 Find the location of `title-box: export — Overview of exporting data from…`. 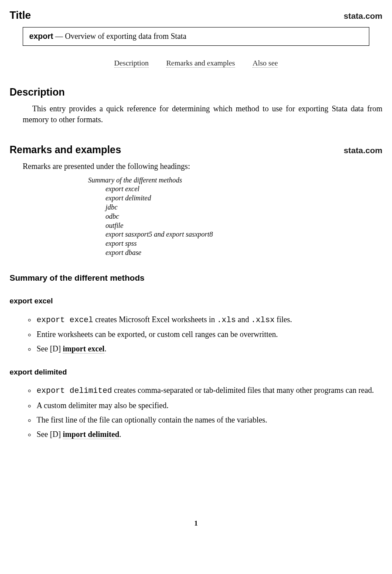

title-box: export — Overview of exporting data from… is located at coordinates (196, 37).